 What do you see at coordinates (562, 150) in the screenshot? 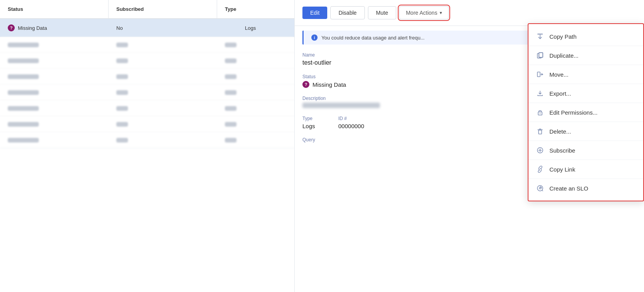
I see `subscribe-label: Subscribe` at bounding box center [562, 150].